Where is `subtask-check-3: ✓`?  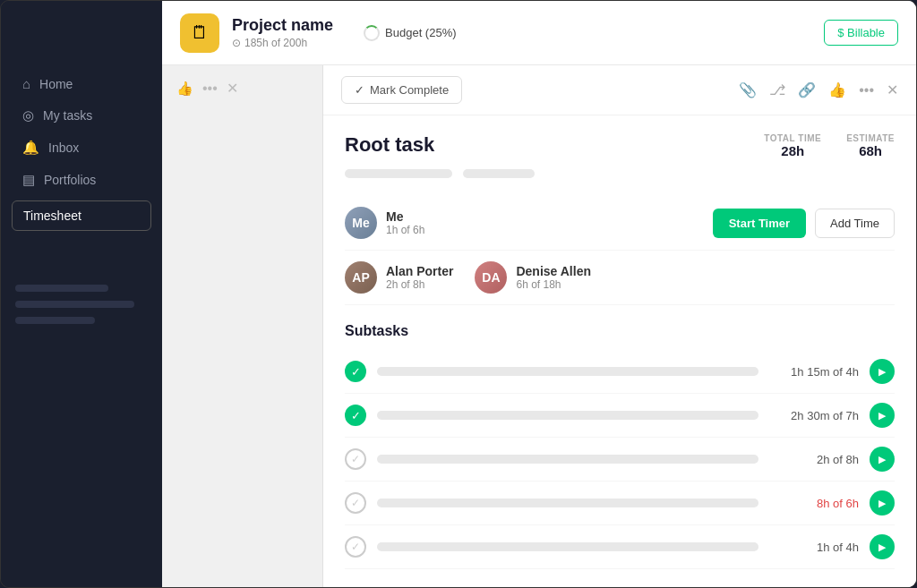 subtask-check-3: ✓ is located at coordinates (356, 459).